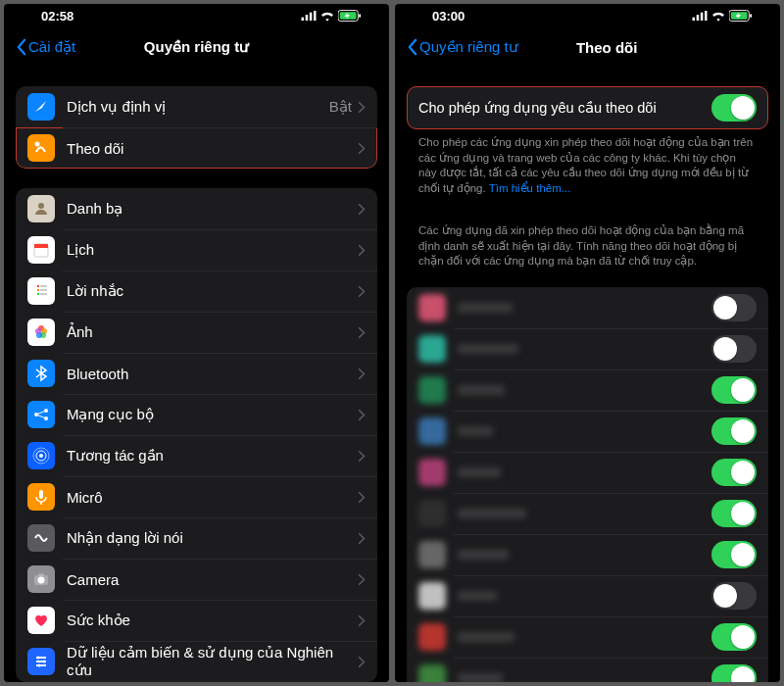 This screenshot has width=784, height=686. I want to click on back-label: Quyền riêng tư, so click(468, 47).